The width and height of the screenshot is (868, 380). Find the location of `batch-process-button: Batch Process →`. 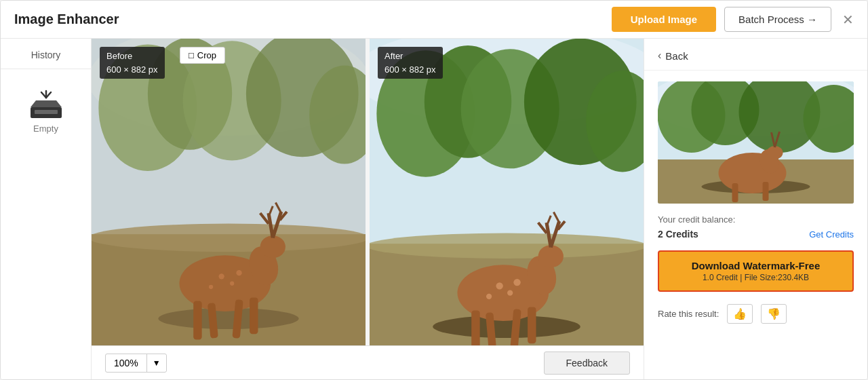

batch-process-button: Batch Process → is located at coordinates (778, 19).